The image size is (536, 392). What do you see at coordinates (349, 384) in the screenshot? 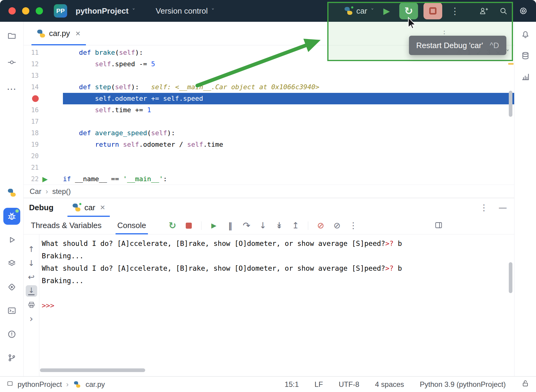
I see `status-item: UTF-8` at bounding box center [349, 384].